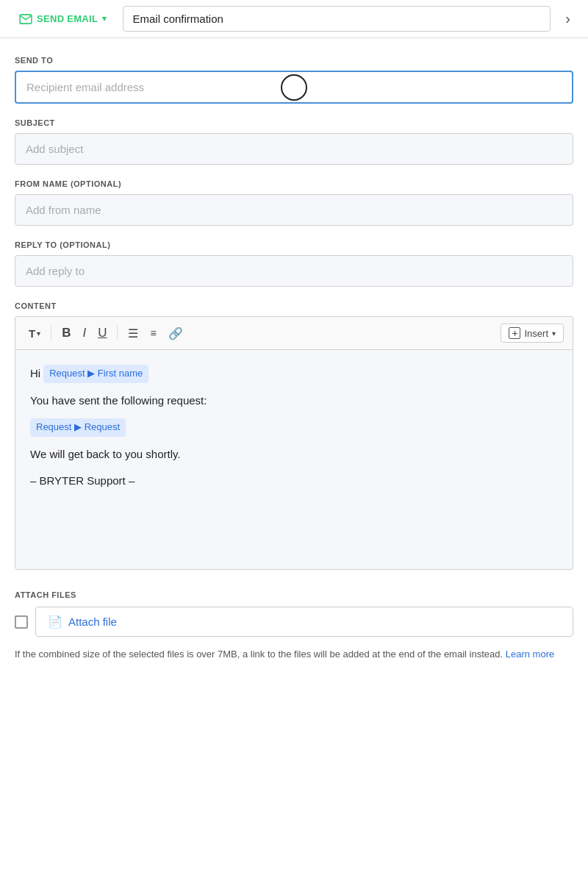  I want to click on request-tag-label: Request ▶ Request, so click(78, 428).